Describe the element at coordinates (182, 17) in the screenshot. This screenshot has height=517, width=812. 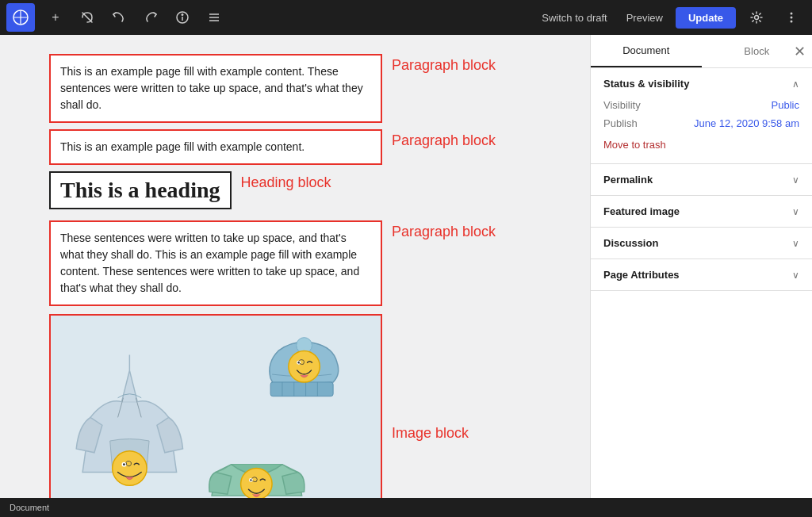
I see `info-button` at that location.